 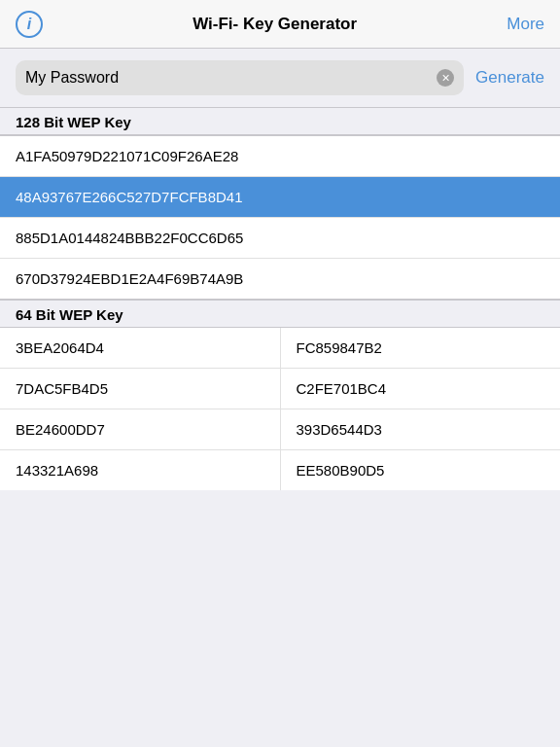 I want to click on key-col-right: FC859847B2, so click(x=421, y=348).